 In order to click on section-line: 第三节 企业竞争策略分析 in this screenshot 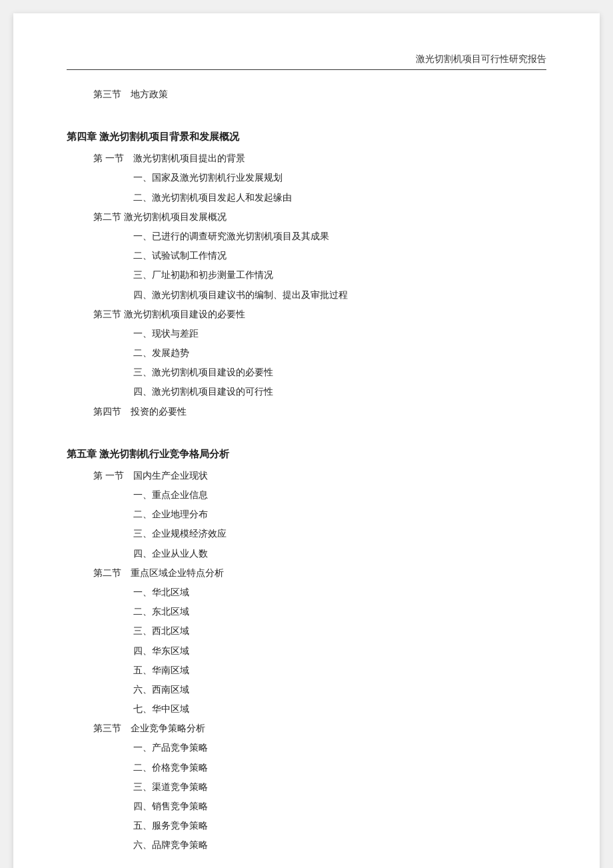, I will do `click(306, 728)`.